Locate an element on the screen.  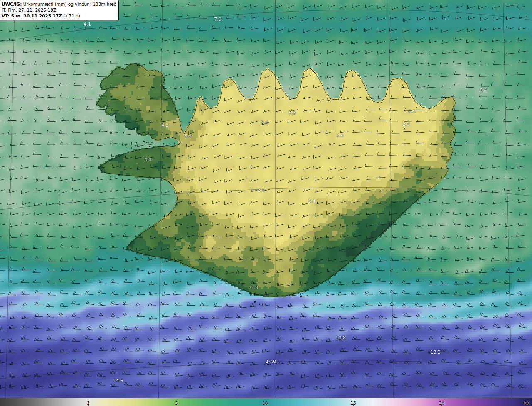
valid-time-value: VT: Sun. 30.11.2025 17Z is located at coordinates (32, 16).